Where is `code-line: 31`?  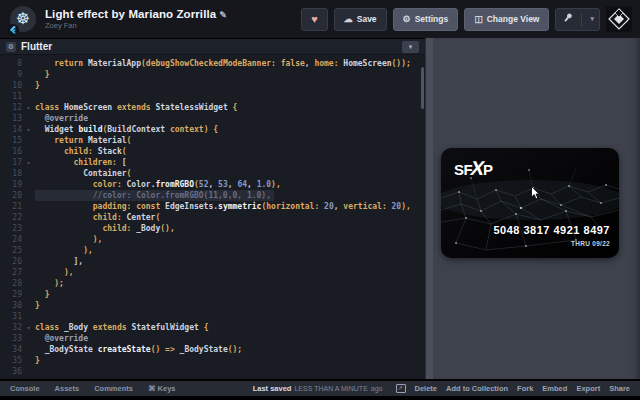
code-line: 31 is located at coordinates (212, 316).